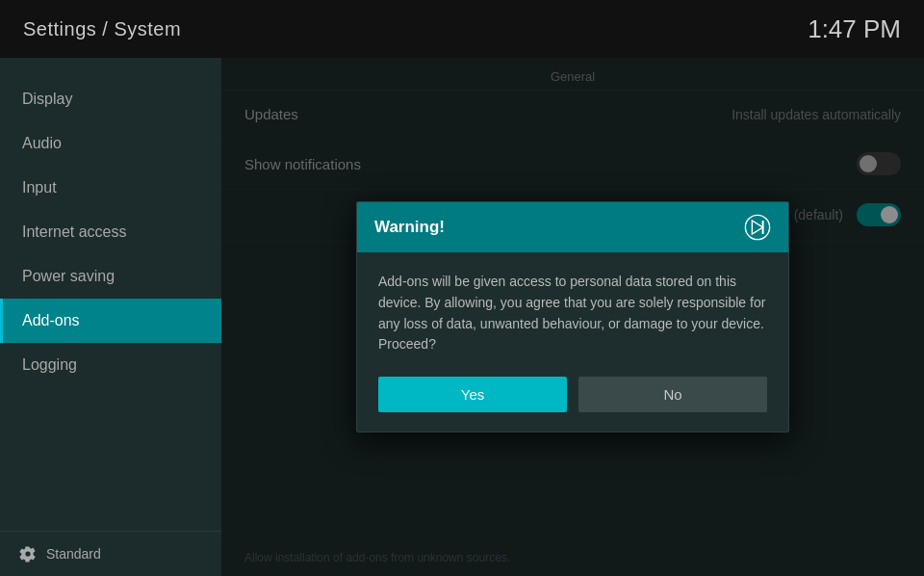  Describe the element at coordinates (573, 401) in the screenshot. I see `dialog-footer: Yes No` at that location.